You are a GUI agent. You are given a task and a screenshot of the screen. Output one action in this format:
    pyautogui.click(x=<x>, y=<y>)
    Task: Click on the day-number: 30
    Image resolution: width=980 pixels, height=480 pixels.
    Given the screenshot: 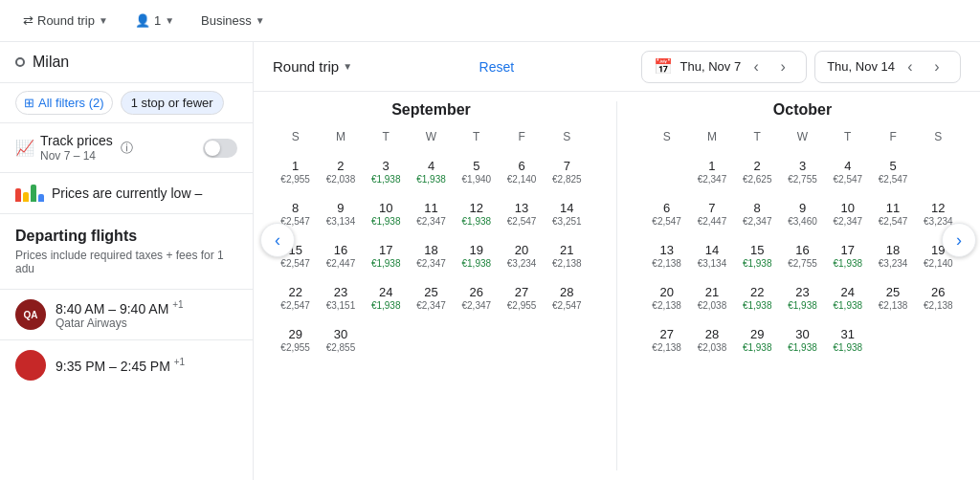 What is the action you would take?
    pyautogui.click(x=341, y=335)
    